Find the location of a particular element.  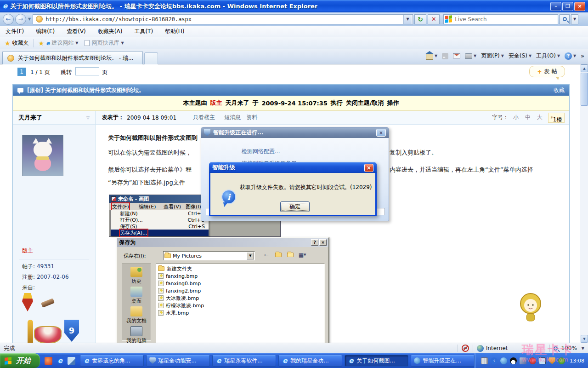

tray-alert-icon is located at coordinates (533, 361).